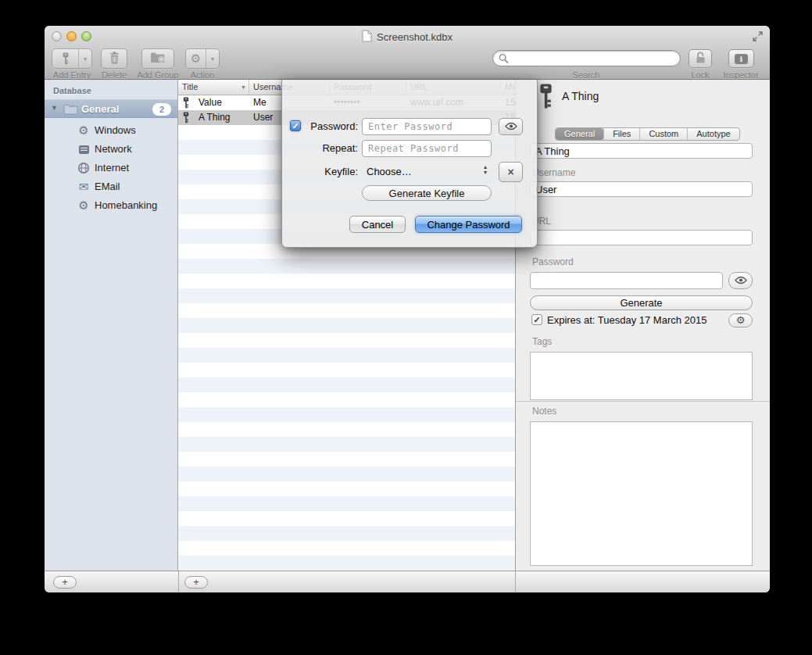 The height and width of the screenshot is (655, 812). Describe the element at coordinates (214, 103) in the screenshot. I see `cell-title: Value` at that location.